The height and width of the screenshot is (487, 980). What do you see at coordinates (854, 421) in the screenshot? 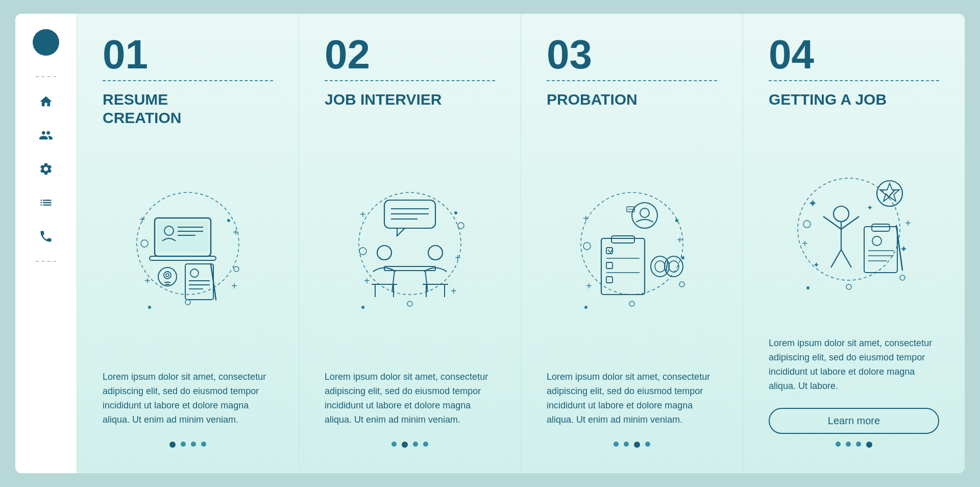
I see `learn-more-button: Learn more` at bounding box center [854, 421].